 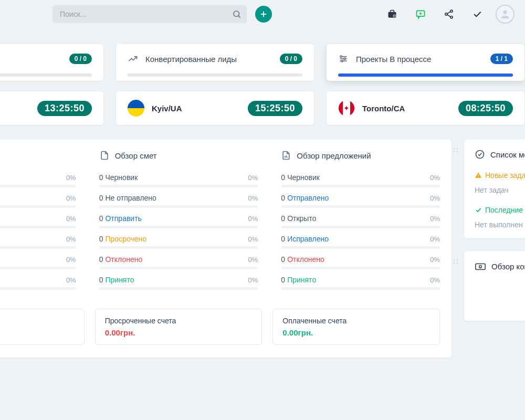 I want to click on overview-column: Обзор предложений 0Черновик 0% 0Отправле…, so click(x=360, y=223).